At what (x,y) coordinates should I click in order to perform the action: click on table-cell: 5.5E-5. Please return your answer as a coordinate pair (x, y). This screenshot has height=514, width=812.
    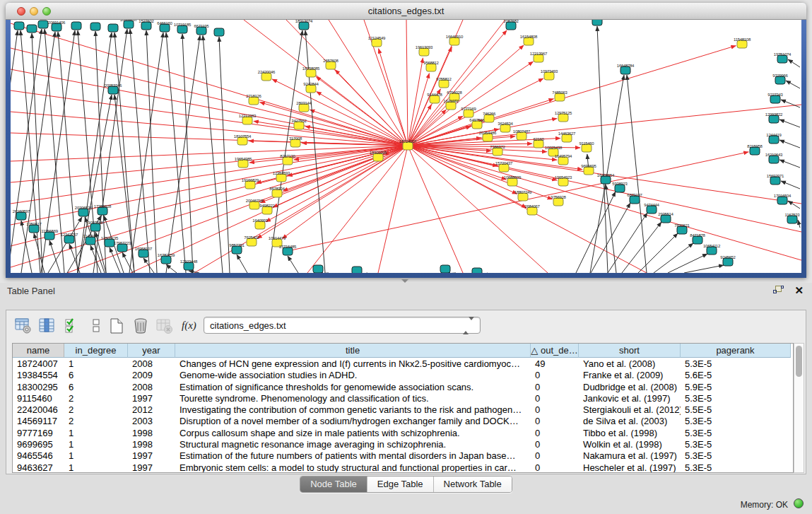
    Looking at the image, I should click on (736, 410).